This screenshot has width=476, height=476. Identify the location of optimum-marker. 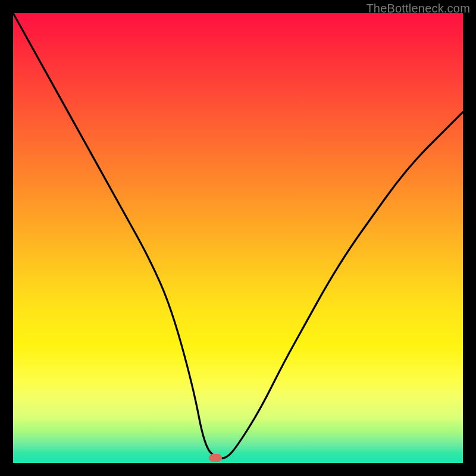
(215, 458).